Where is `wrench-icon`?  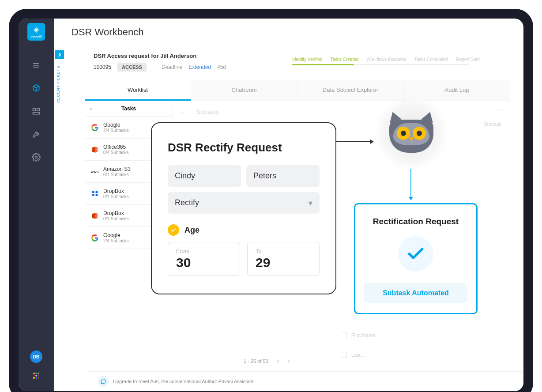
wrench-icon is located at coordinates (36, 134).